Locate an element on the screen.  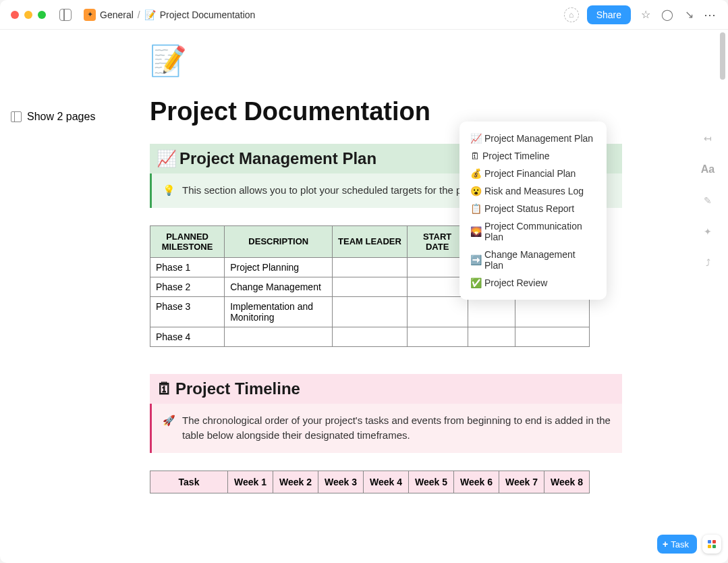
table-cell: Project Planning is located at coordinates (279, 267).